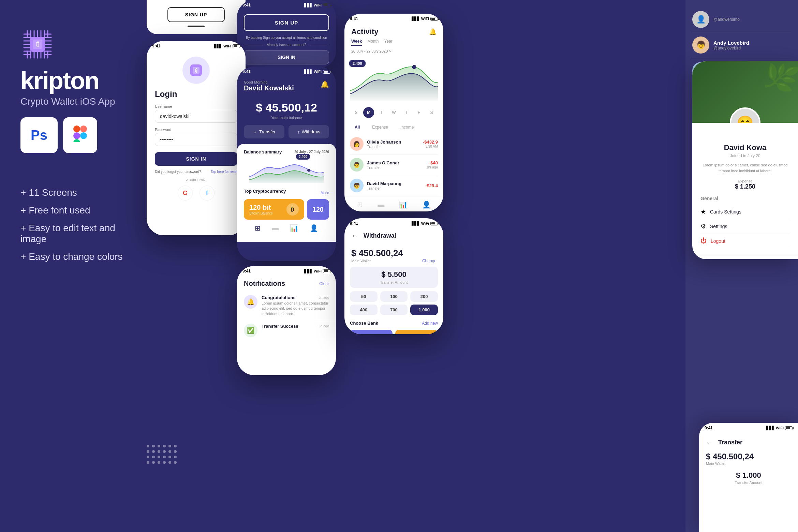 This screenshot has width=798, height=532. I want to click on change-button: Change, so click(429, 261).